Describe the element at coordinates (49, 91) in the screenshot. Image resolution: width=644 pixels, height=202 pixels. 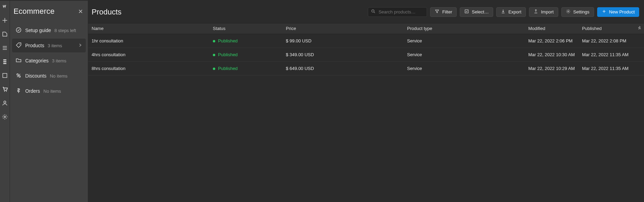
I see `sidebar-item-orders: Orders No items` at that location.